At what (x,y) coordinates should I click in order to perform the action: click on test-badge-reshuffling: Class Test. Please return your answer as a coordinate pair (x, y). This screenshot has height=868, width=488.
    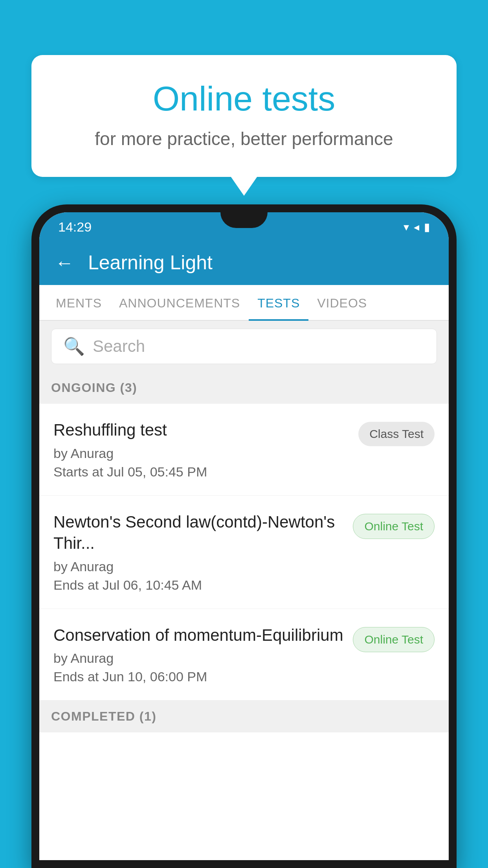
    Looking at the image, I should click on (396, 434).